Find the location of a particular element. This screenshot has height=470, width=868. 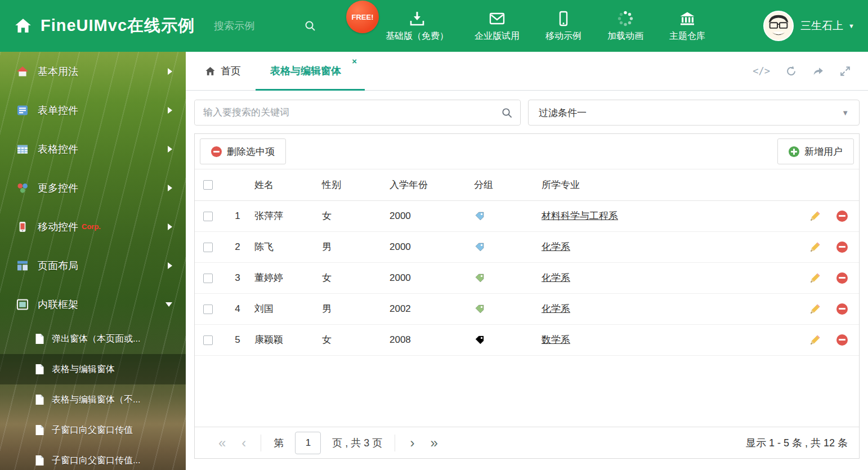

cell-name: 康颖颖 is located at coordinates (288, 340).